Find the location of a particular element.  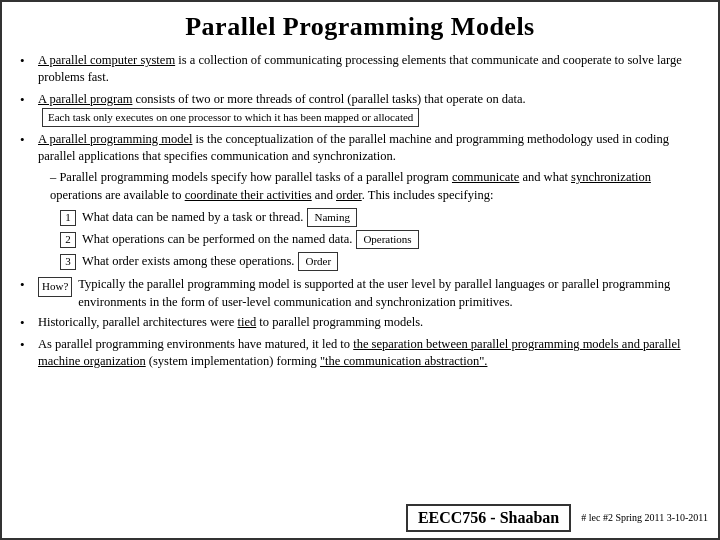

bullet-2: • A parallel program consists of two or … is located at coordinates (360, 109).